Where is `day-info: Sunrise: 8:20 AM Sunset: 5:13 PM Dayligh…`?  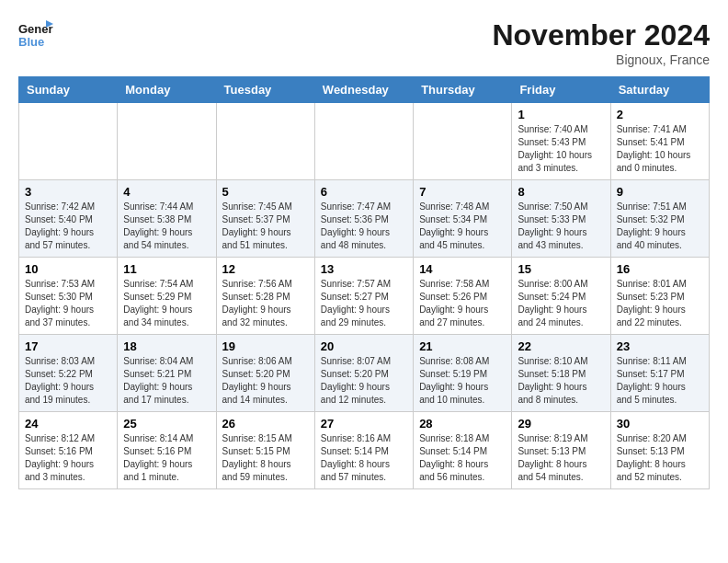
day-info: Sunrise: 8:20 AM Sunset: 5:13 PM Dayligh… is located at coordinates (660, 458).